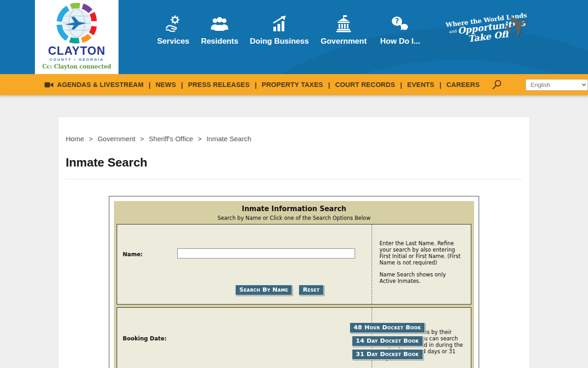 This screenshot has height=368, width=588. What do you see at coordinates (344, 23) in the screenshot?
I see `government-capitol-icon` at bounding box center [344, 23].